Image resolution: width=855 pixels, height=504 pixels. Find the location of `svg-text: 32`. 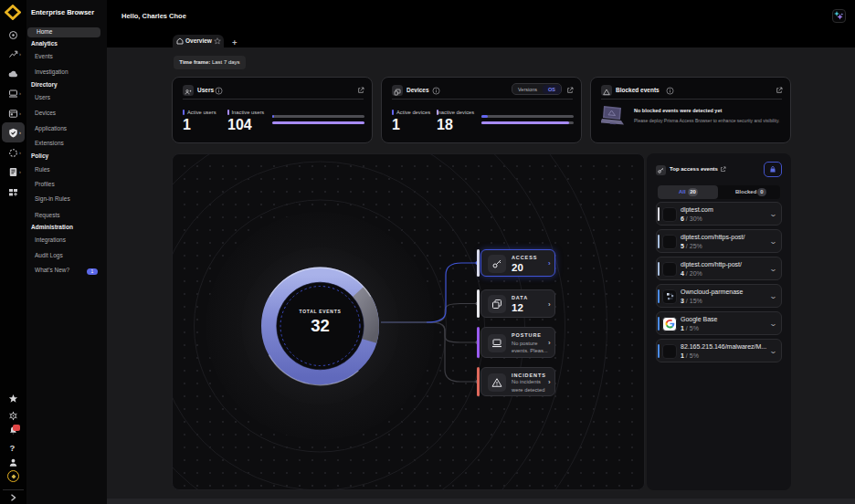

svg-text: 32 is located at coordinates (320, 325).